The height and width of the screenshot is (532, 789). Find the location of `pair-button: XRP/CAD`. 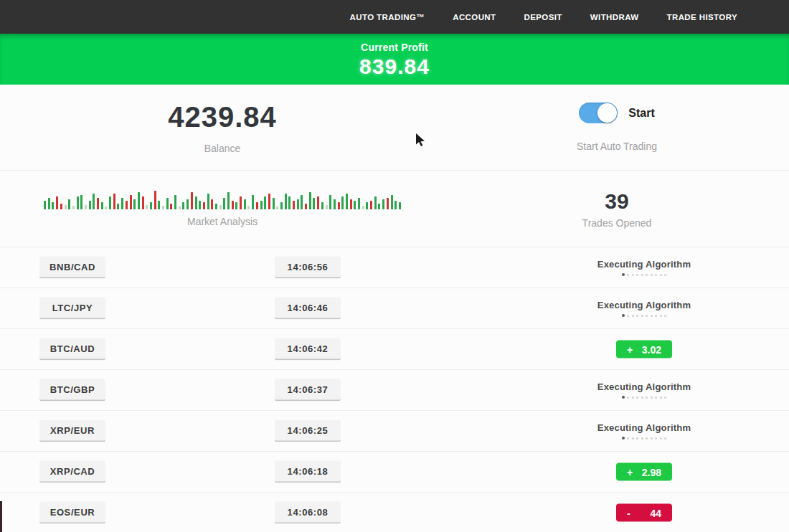

pair-button: XRP/CAD is located at coordinates (72, 472).